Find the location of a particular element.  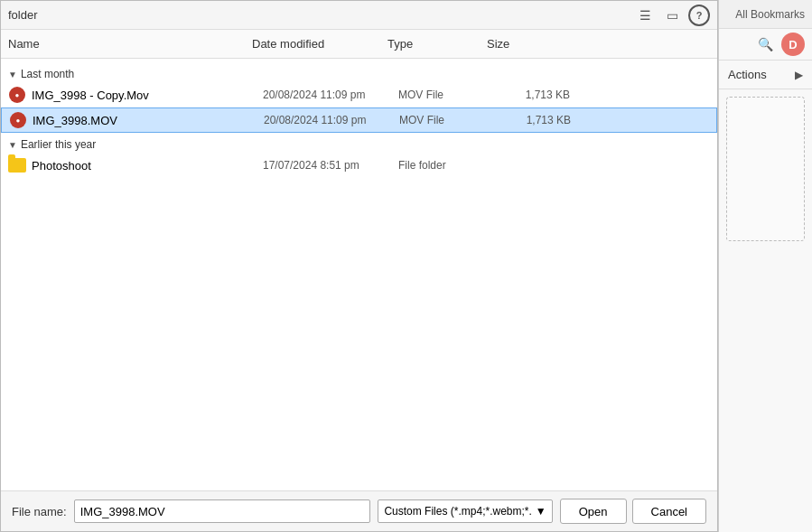

right-panel: All Bookmarks 🔍 D Actions ▶ is located at coordinates (765, 266).